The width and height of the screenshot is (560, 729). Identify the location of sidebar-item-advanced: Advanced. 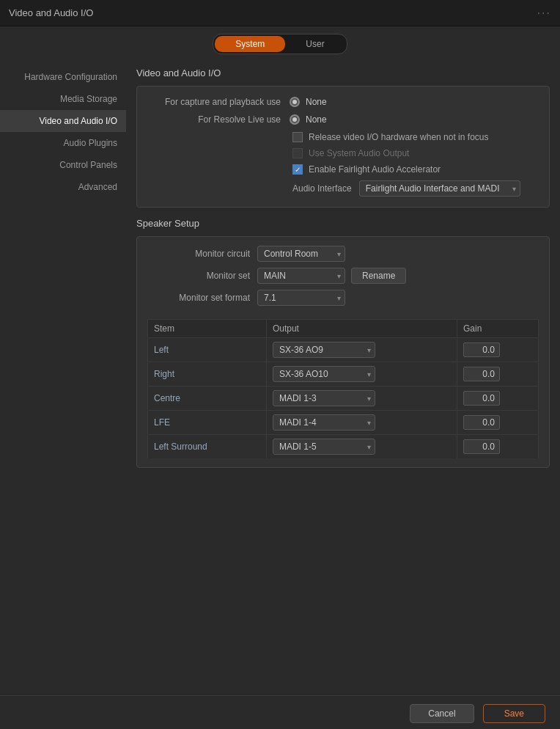
(63, 187).